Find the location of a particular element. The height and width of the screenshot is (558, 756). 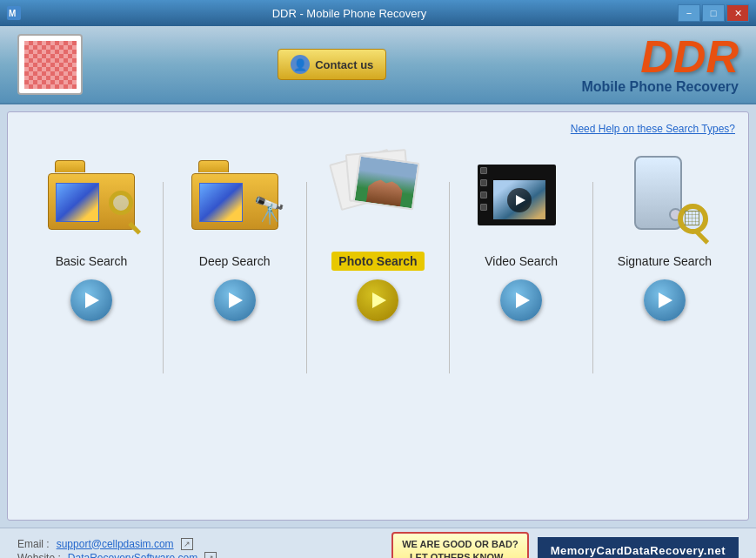

phone-body is located at coordinates (658, 193).